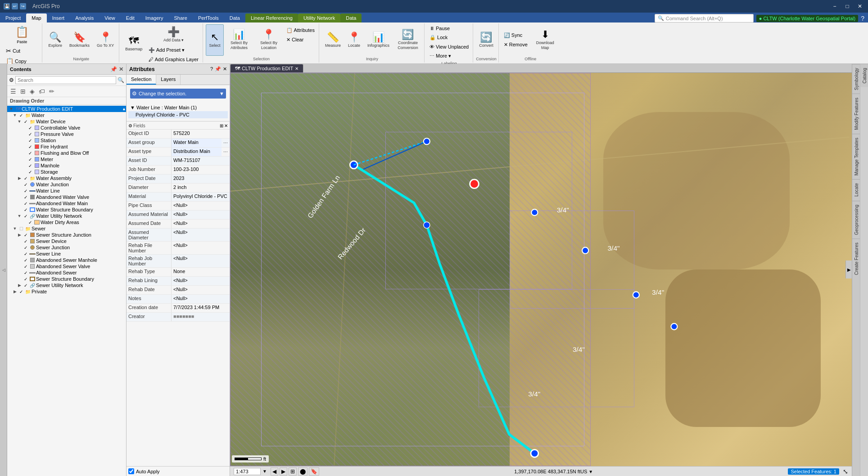 This screenshot has height=476, width=868. What do you see at coordinates (121, 80) in the screenshot?
I see `search-icon: 🔍` at bounding box center [121, 80].